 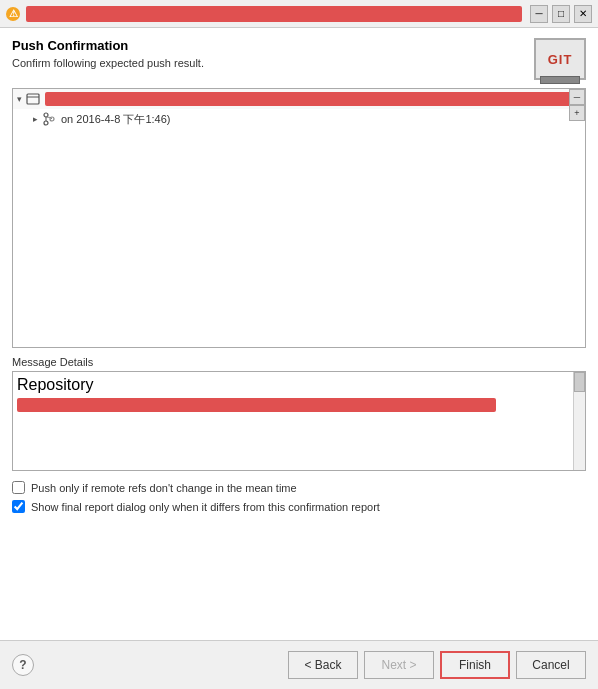 What do you see at coordinates (399, 665) in the screenshot?
I see `next-button: Next >` at bounding box center [399, 665].